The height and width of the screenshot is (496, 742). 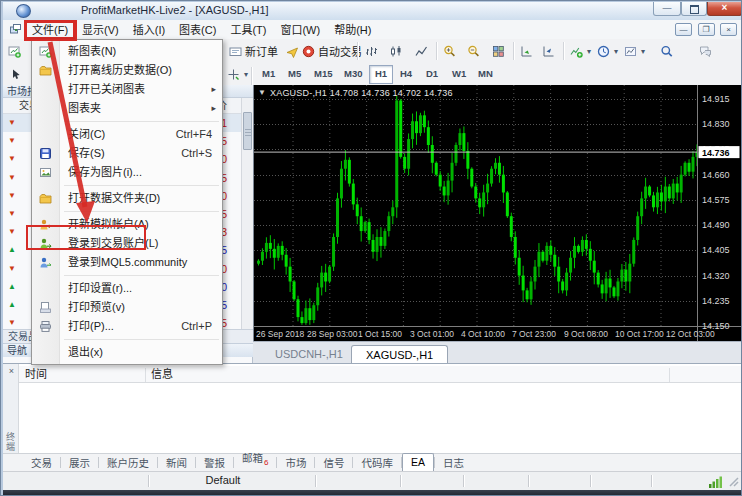 What do you see at coordinates (309, 354) in the screenshot?
I see `chart-tab-usdcnh: USDCNH-,H1` at bounding box center [309, 354].